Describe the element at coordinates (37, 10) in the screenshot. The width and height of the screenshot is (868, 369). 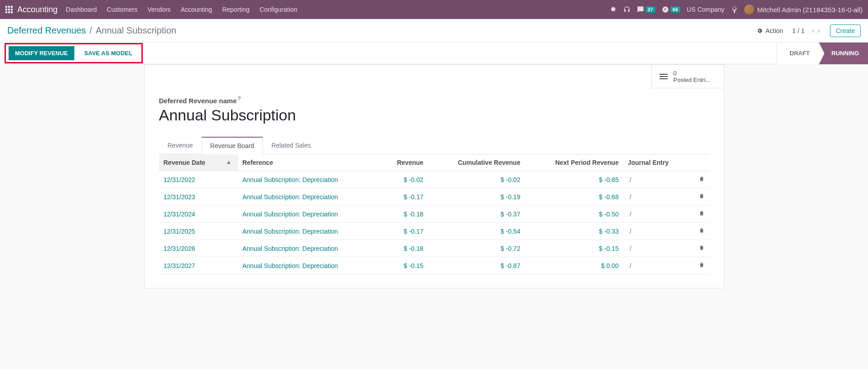
I see `app-brand: Accounting` at that location.